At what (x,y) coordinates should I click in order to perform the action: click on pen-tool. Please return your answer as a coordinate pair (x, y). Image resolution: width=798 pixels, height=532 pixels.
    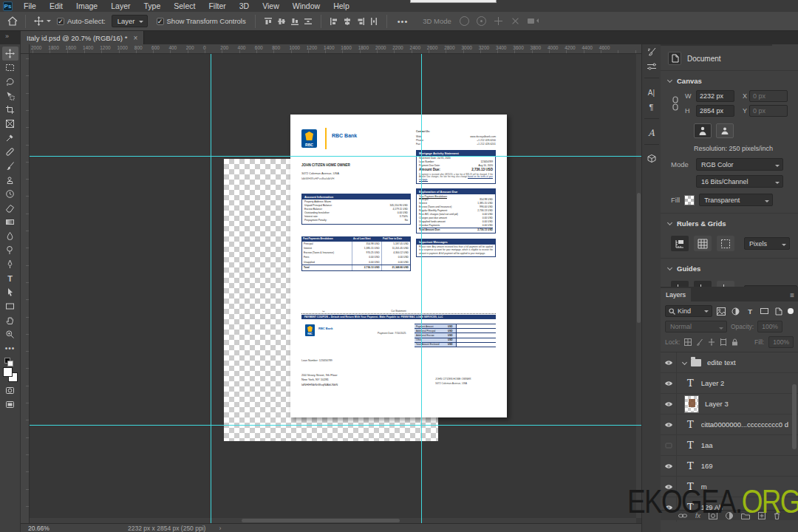
    Looking at the image, I should click on (10, 265).